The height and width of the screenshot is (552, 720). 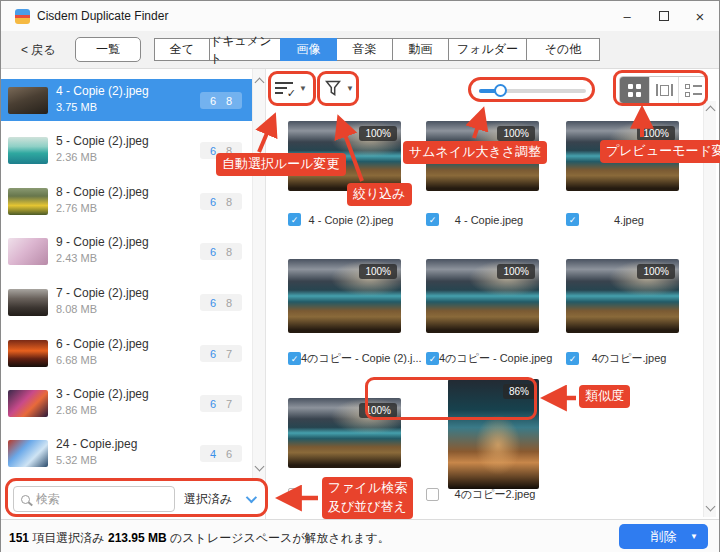 I want to click on maximize-icon, so click(x=664, y=16).